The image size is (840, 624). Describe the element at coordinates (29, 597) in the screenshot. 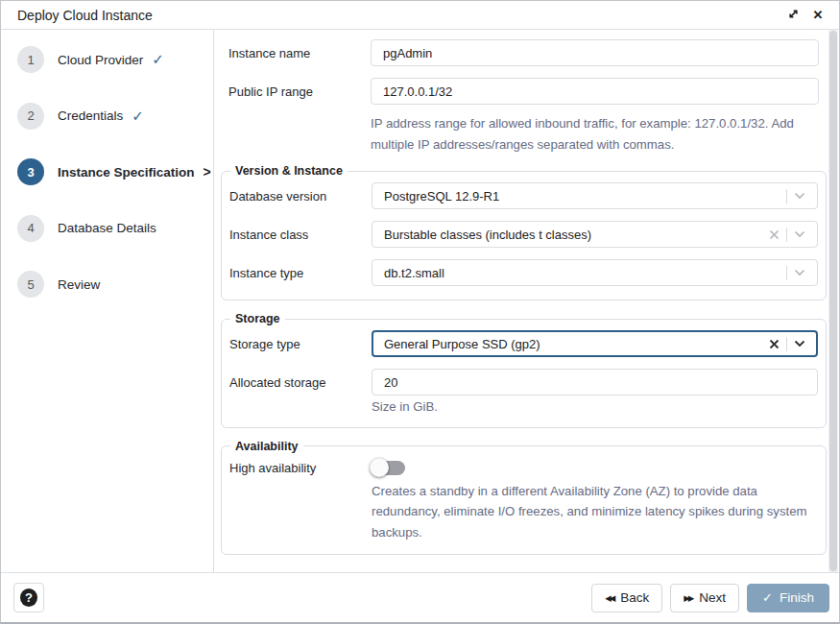

I see `help-button: ?` at that location.